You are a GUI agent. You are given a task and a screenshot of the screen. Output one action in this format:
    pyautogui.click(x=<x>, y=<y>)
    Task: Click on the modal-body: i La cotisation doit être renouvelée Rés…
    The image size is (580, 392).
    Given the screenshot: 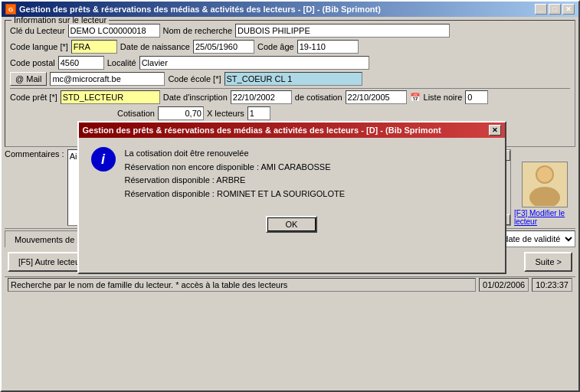 What is the action you would take?
    pyautogui.click(x=292, y=174)
    